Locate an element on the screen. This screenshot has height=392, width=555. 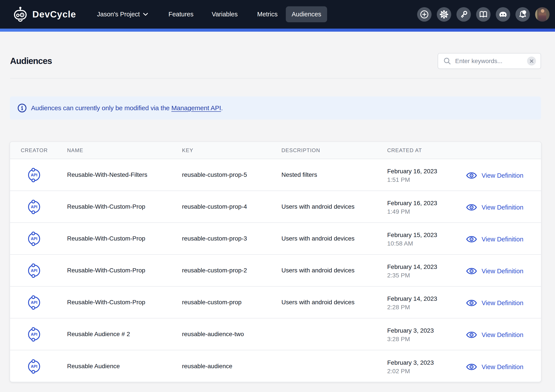
cell-description: Nested filters is located at coordinates (334, 175).